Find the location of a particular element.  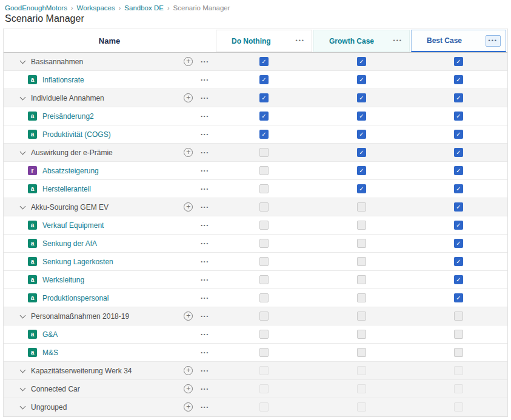

item-link: Produktivität (COGS) is located at coordinates (76, 135).